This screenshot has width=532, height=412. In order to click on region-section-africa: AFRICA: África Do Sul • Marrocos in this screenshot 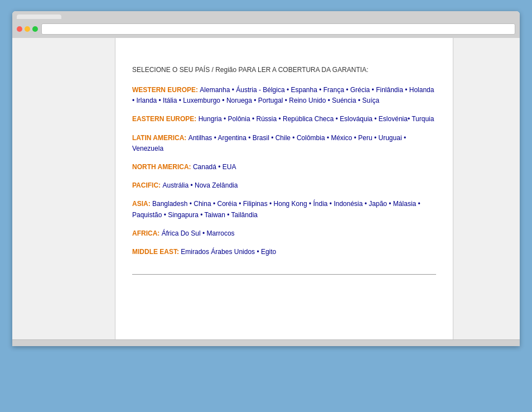, I will do `click(284, 233)`.